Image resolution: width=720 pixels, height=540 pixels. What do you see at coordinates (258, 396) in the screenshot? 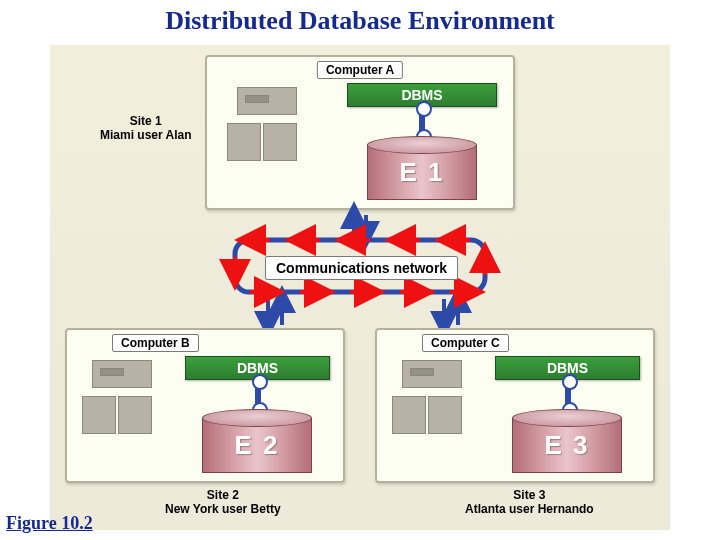
I see `computer-b-wire` at bounding box center [258, 396].